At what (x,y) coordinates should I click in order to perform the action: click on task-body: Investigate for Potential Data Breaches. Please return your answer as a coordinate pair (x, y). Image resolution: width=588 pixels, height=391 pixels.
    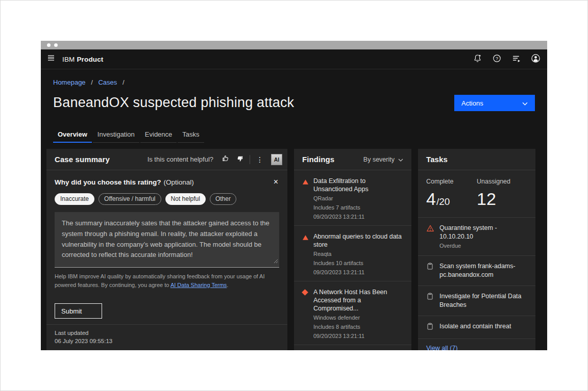
    Looking at the image, I should click on (485, 301).